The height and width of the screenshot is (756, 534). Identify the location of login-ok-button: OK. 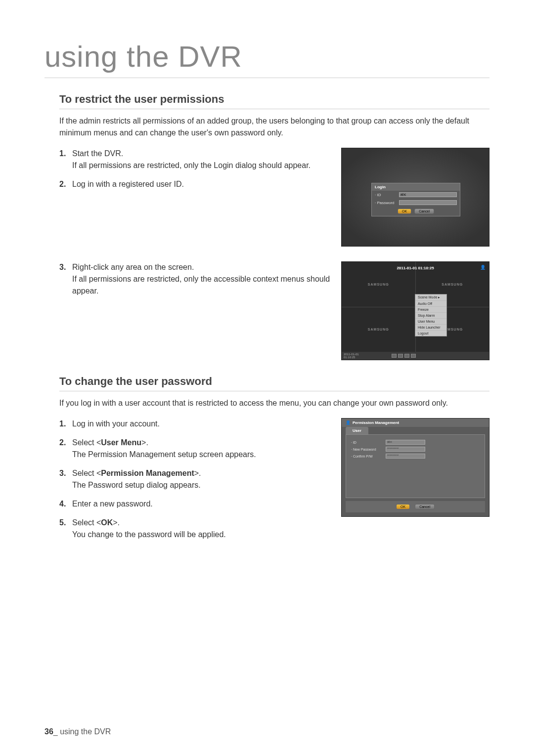
(404, 211).